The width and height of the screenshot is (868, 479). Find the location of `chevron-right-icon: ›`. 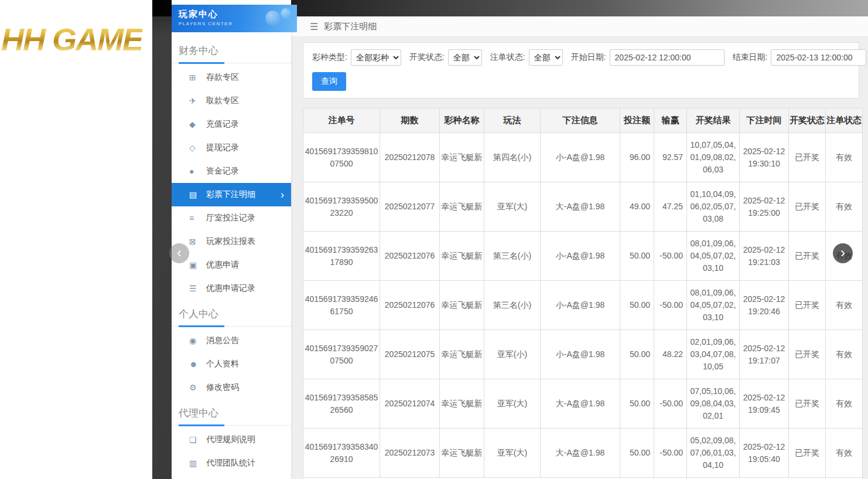

chevron-right-icon: › is located at coordinates (282, 195).